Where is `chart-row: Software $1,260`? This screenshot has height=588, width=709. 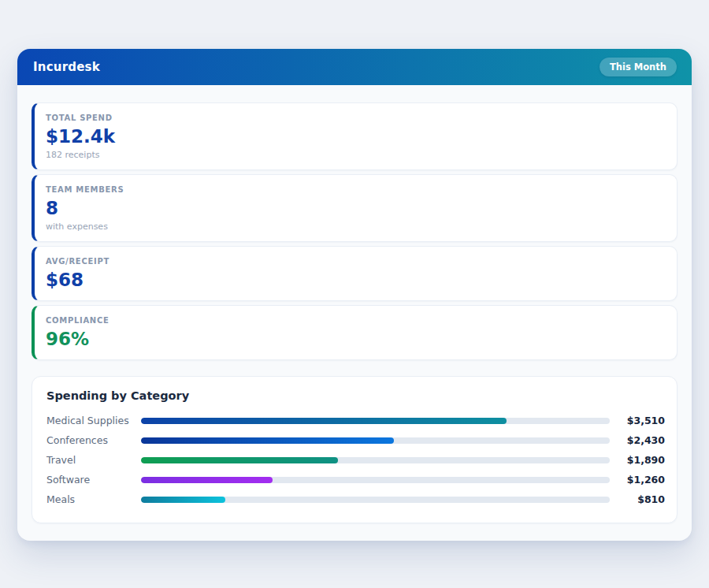 chart-row: Software $1,260 is located at coordinates (356, 479).